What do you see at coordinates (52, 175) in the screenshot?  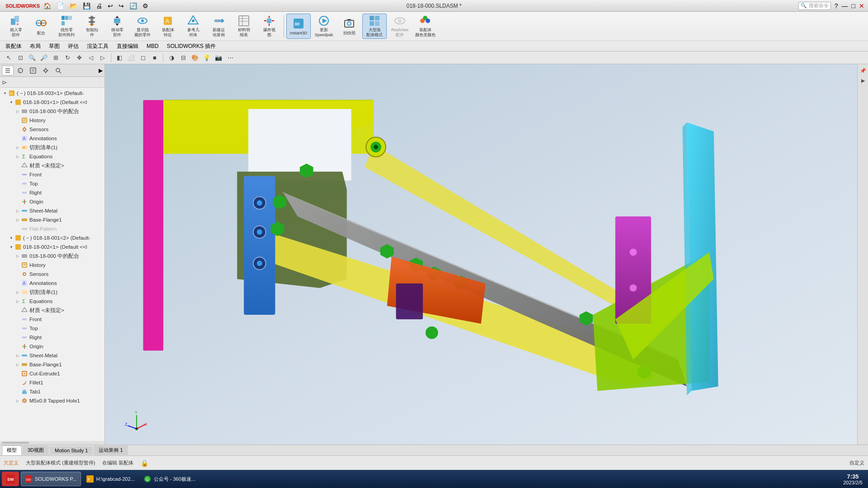 I see `tree-item-front1: ▷ Front` at bounding box center [52, 175].